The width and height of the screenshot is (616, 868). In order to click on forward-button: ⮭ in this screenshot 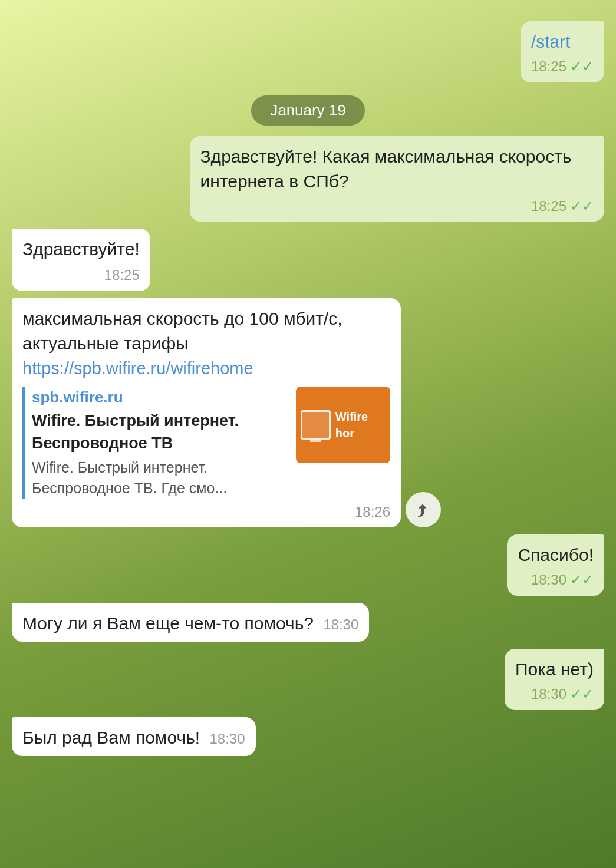, I will do `click(423, 510)`.